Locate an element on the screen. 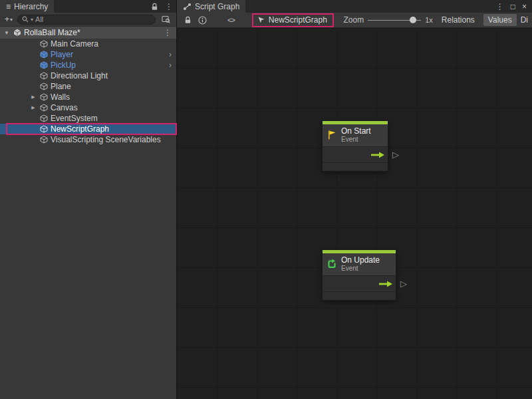 Image resolution: width=532 pixels, height=399 pixels. zoom-label: Zoom is located at coordinates (354, 20).